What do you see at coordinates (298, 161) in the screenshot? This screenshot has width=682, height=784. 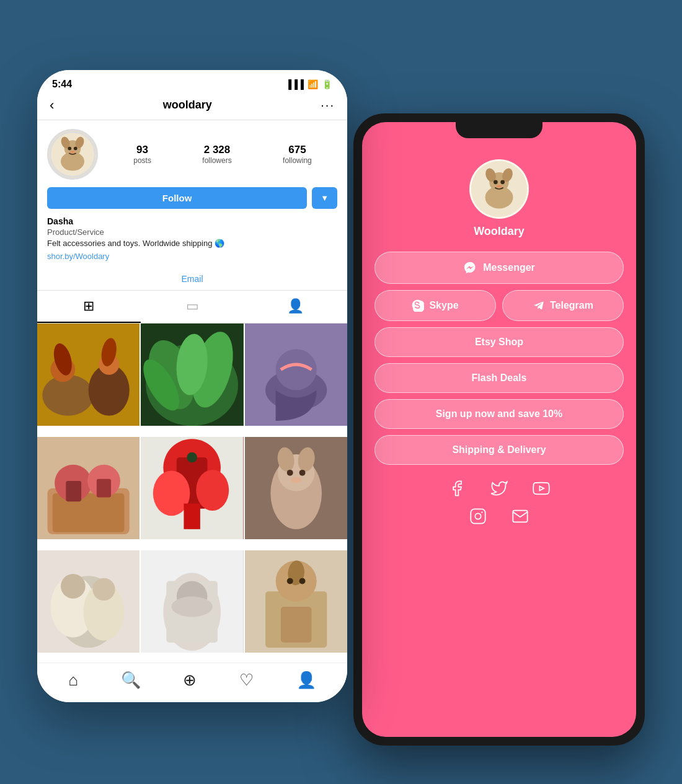 I see `following-label: following` at bounding box center [298, 161].